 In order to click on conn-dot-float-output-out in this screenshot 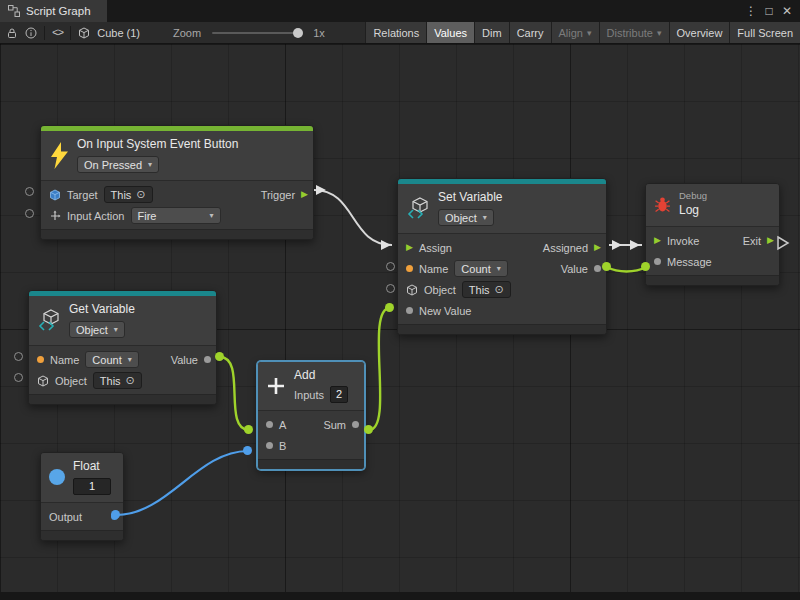, I will do `click(116, 514)`.